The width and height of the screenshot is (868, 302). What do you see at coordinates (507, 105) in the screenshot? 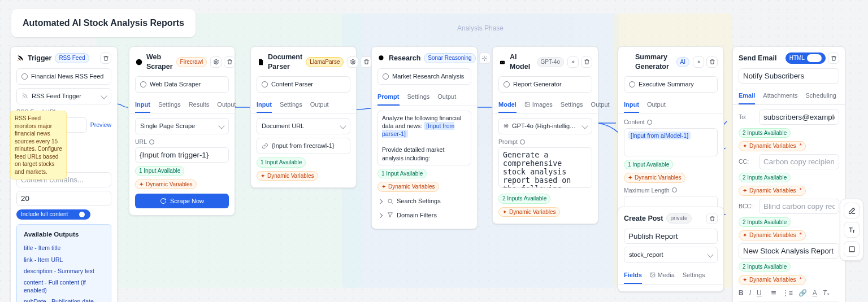
I see `tab-model: Model` at bounding box center [507, 105].